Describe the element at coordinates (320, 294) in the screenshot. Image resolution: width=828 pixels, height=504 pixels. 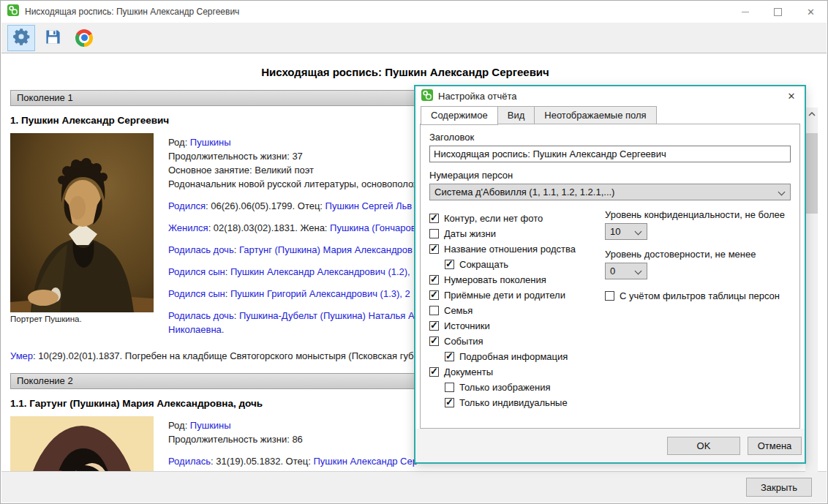
I see `person-link: Пушкин Григорий Александрович (1.3), 2` at that location.